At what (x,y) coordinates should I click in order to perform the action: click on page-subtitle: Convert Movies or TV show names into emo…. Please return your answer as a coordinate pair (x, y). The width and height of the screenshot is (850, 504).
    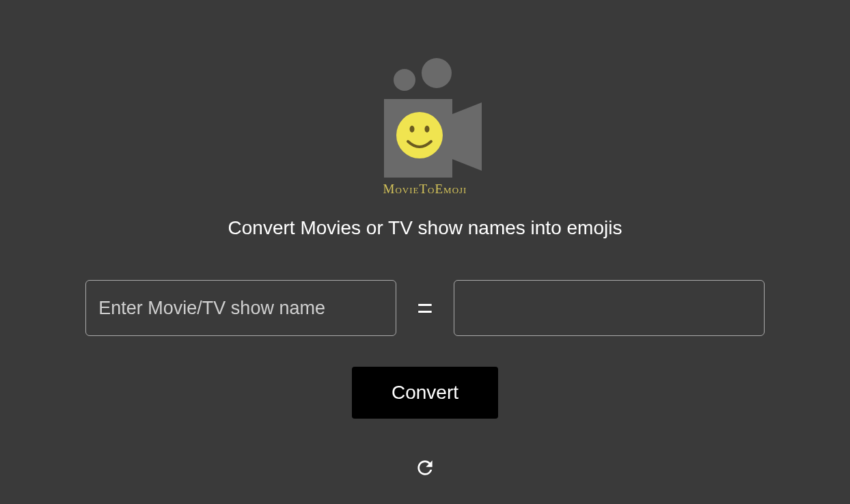
    Looking at the image, I should click on (425, 228).